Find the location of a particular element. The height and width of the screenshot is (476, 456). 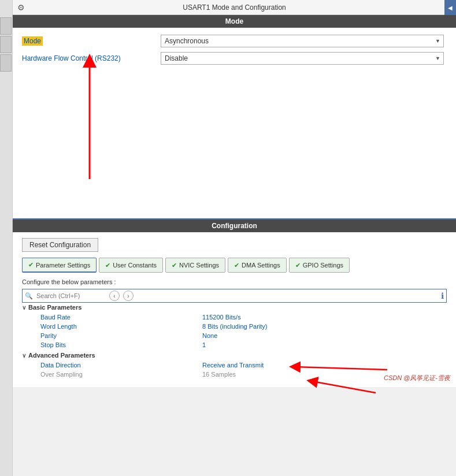

watermark: CSDN @风筝见证-雪夜 is located at coordinates (417, 378).